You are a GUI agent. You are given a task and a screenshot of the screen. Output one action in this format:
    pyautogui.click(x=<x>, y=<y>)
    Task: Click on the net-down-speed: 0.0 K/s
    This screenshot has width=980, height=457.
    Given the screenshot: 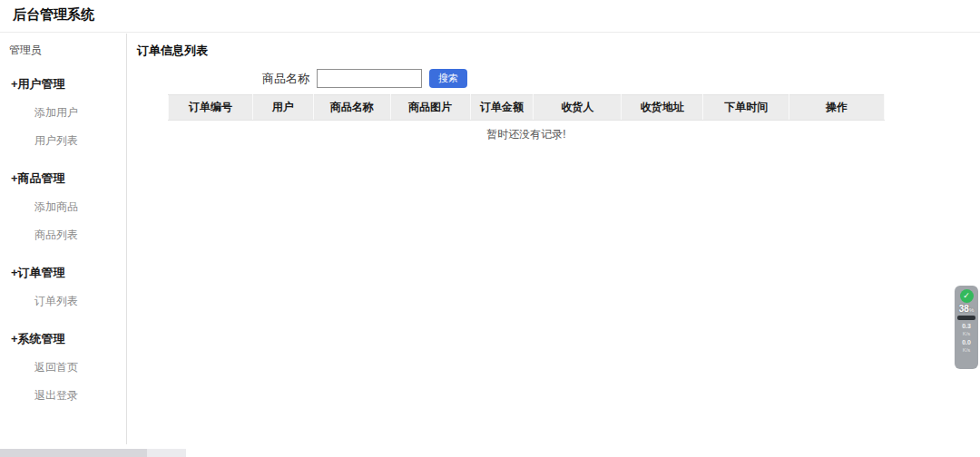 What is the action you would take?
    pyautogui.click(x=966, y=346)
    